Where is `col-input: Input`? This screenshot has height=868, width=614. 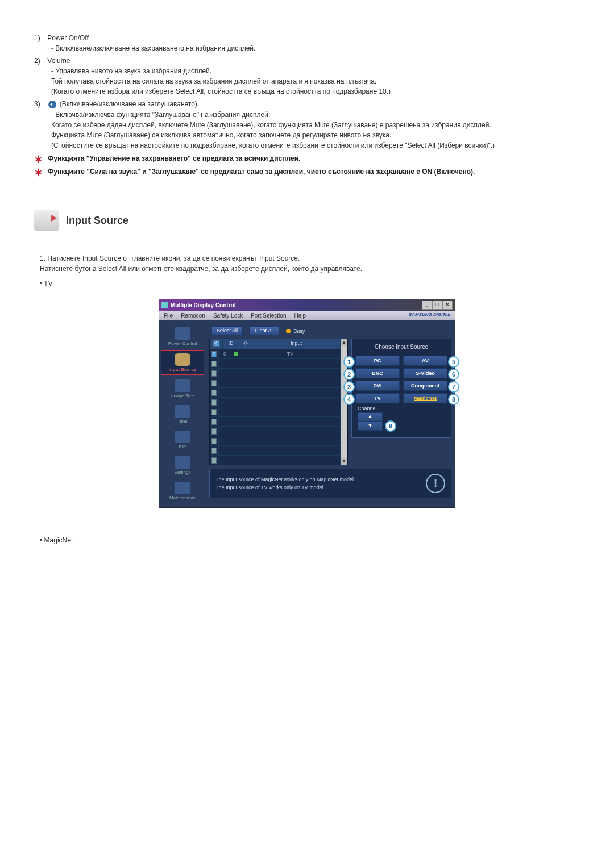
col-input: Input is located at coordinates (297, 344).